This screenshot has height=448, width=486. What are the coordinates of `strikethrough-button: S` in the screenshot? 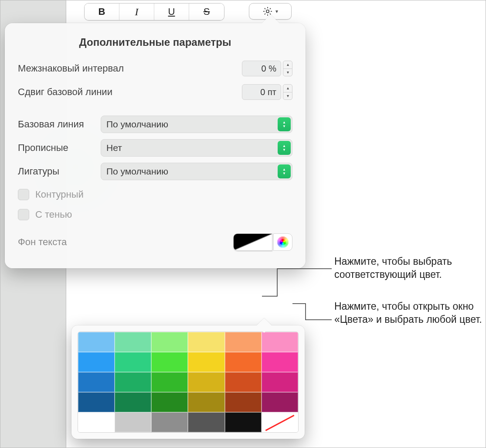 It's located at (207, 12).